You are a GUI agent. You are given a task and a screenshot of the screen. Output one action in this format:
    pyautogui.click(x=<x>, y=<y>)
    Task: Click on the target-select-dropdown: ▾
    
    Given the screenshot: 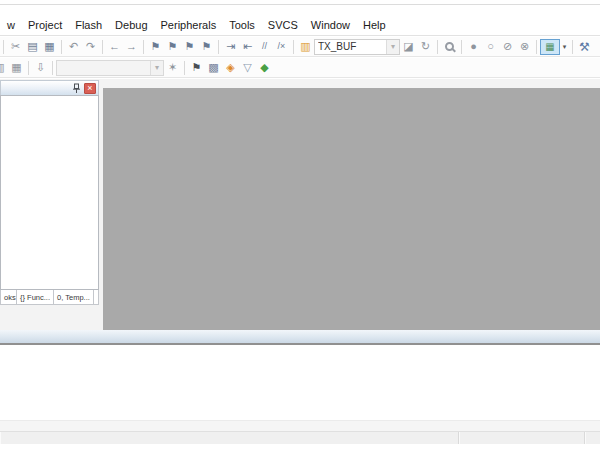 What is the action you would take?
    pyautogui.click(x=156, y=68)
    